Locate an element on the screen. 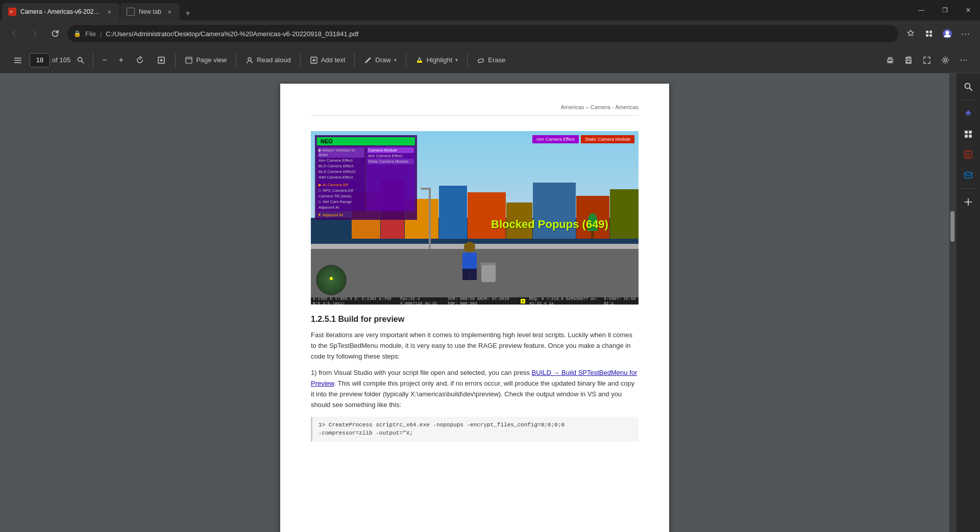  rotate-button is located at coordinates (140, 60).